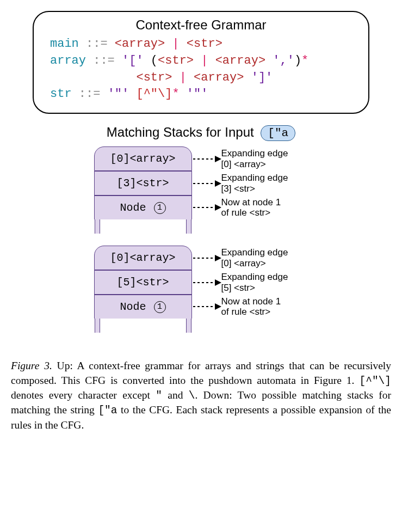  What do you see at coordinates (108, 411) in the screenshot?
I see `caption-code4: ["a` at bounding box center [108, 411].